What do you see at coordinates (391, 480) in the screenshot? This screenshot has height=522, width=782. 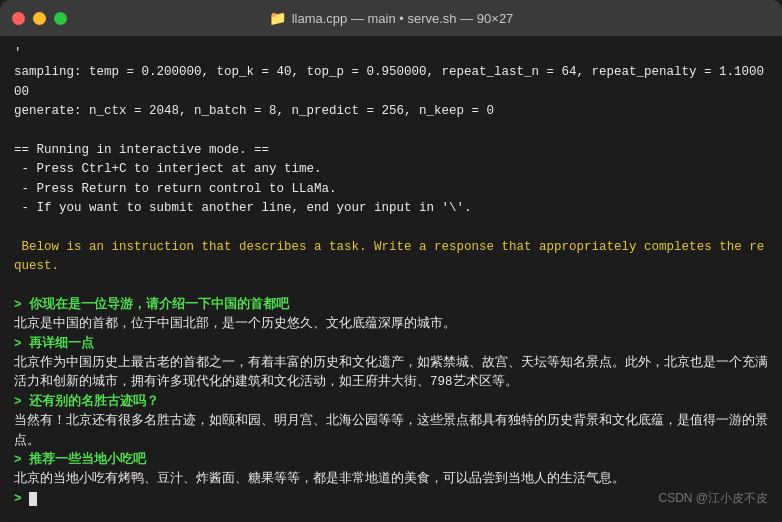 I see `line-response4: 北京的当地小吃有烤鸭、豆汁、炸酱面、糖果等等，都是非常地道的美食，可以品尝到当地…` at bounding box center [391, 480].